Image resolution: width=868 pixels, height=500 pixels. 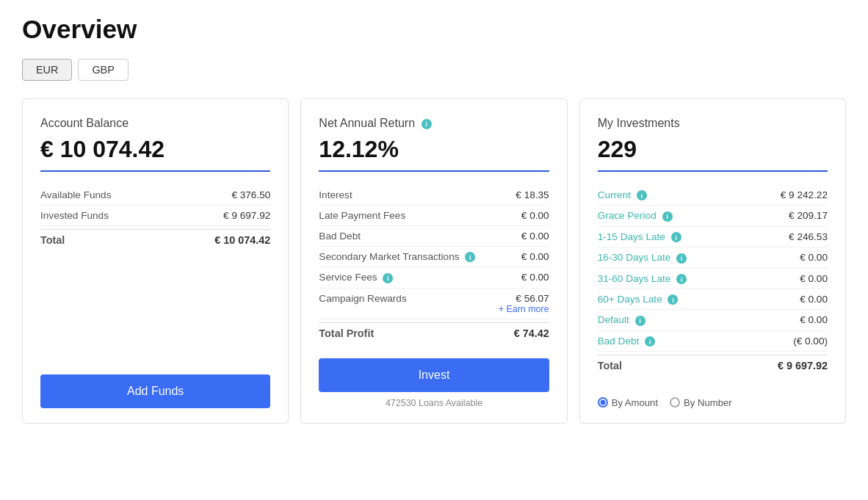 I want to click on 1-15-days-late-label: 1-15 Days Late i, so click(x=640, y=236).